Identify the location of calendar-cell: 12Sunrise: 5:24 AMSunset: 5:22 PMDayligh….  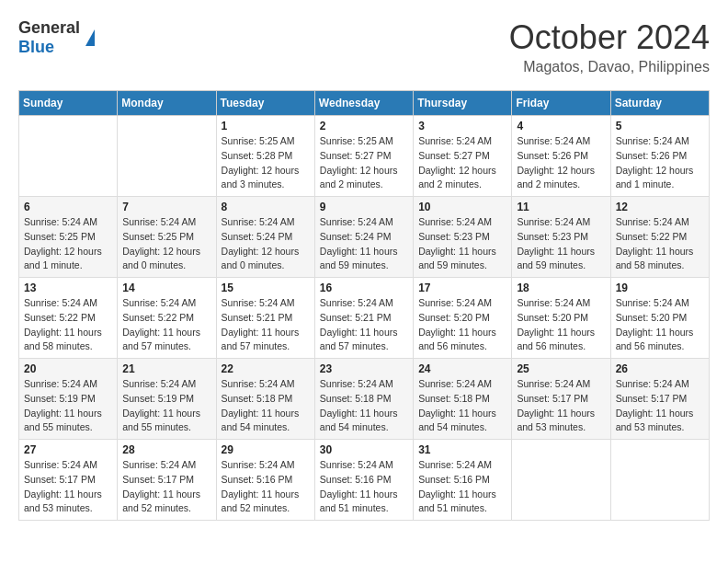
(660, 237).